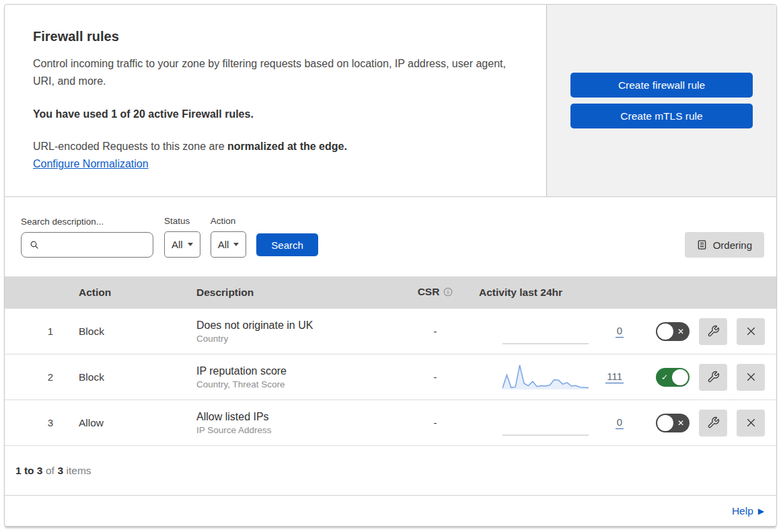 The height and width of the screenshot is (532, 781). I want to click on table-row: 1 Block Does not originate in UK Country…, so click(390, 332).